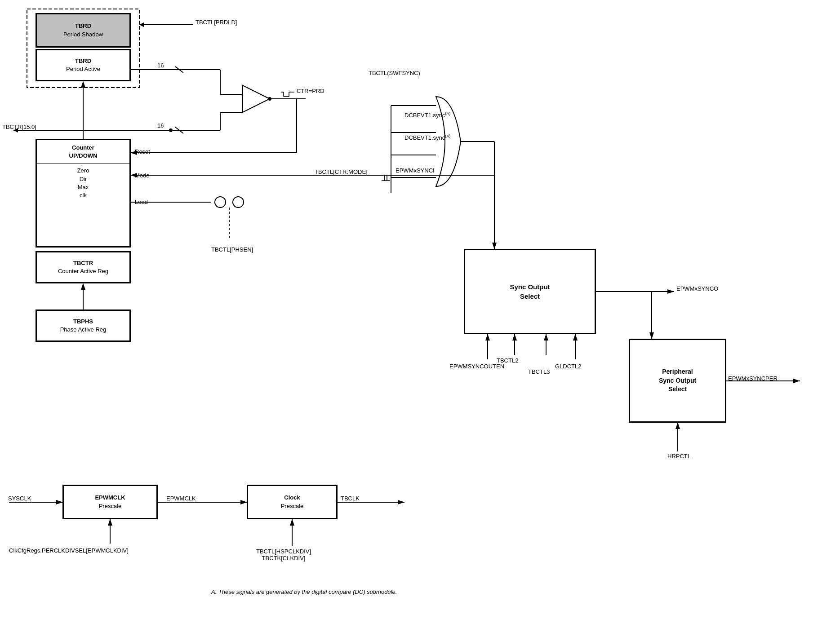  Describe the element at coordinates (529, 287) in the screenshot. I see `sync-output-label1: Sync Output` at that location.